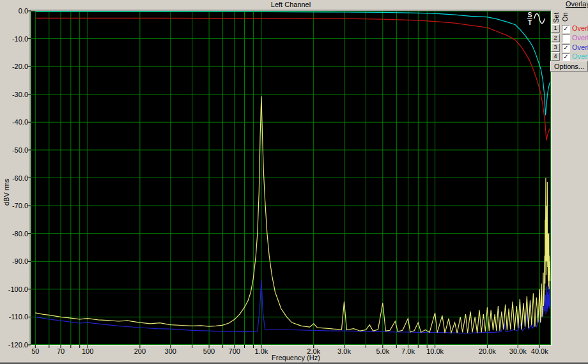 The width and height of the screenshot is (588, 364). Describe the element at coordinates (555, 56) in the screenshot. I see `overlay-4-set-button: 4` at that location.